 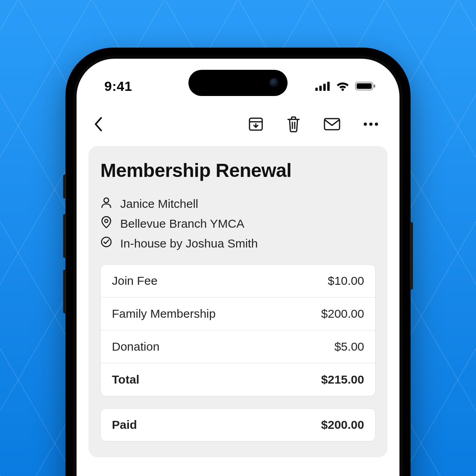 I want to click on line-item-label: Join Fee, so click(x=135, y=281).